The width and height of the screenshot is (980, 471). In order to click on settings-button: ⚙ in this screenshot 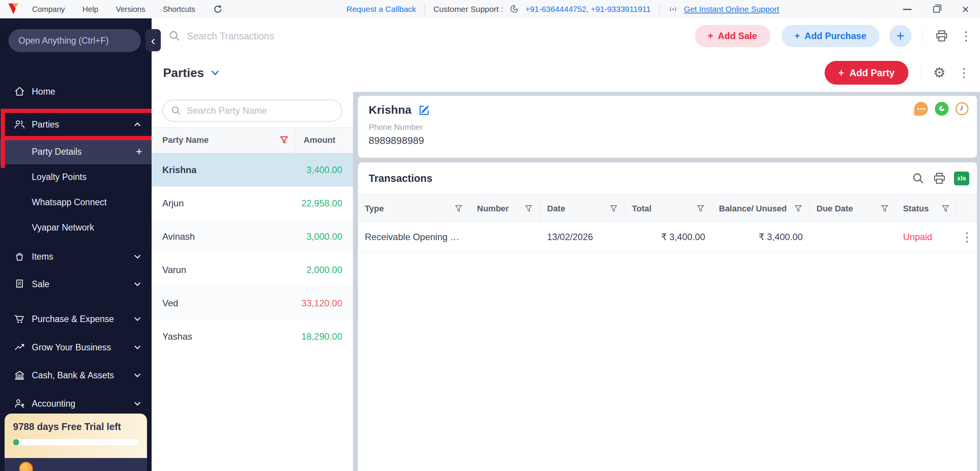, I will do `click(939, 73)`.